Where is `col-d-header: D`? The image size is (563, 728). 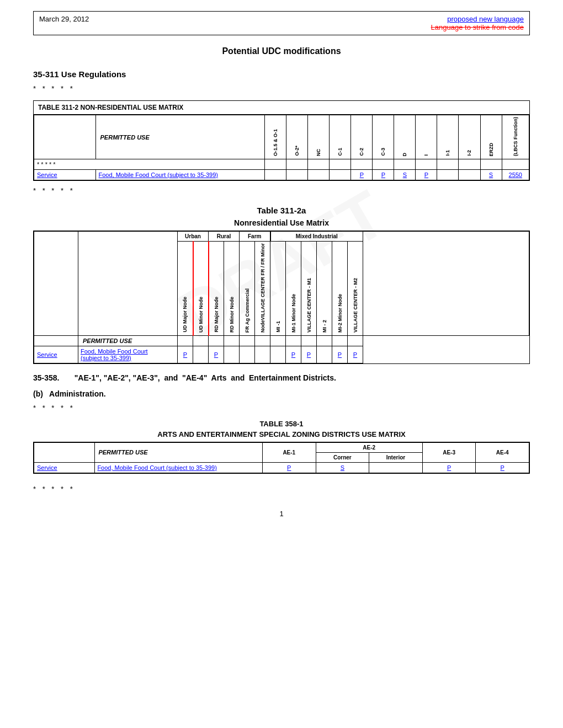
col-d-header: D is located at coordinates (405, 137).